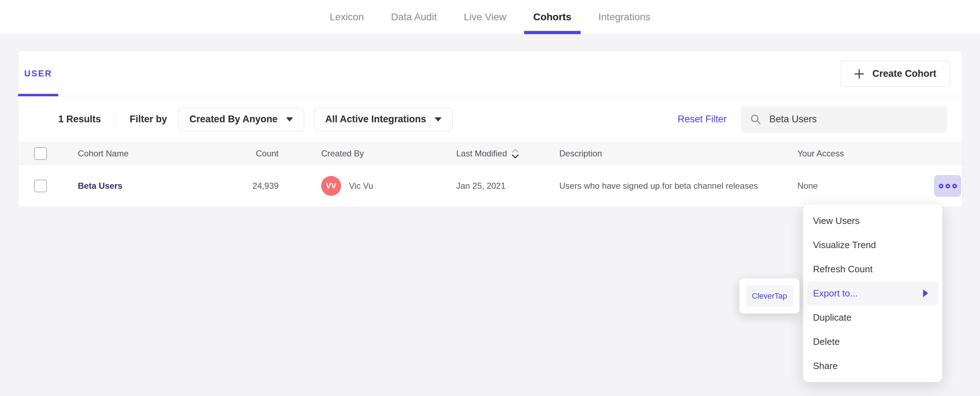  What do you see at coordinates (490, 186) in the screenshot?
I see `table-row: Beta Users 24,939 VV Vic Vu Jan 25, 2021…` at bounding box center [490, 186].